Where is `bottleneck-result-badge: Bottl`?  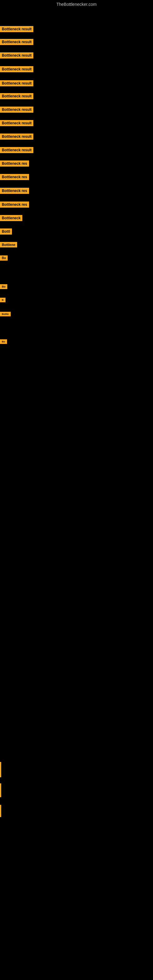
bottleneck-result-badge: Bottl is located at coordinates (6, 232).